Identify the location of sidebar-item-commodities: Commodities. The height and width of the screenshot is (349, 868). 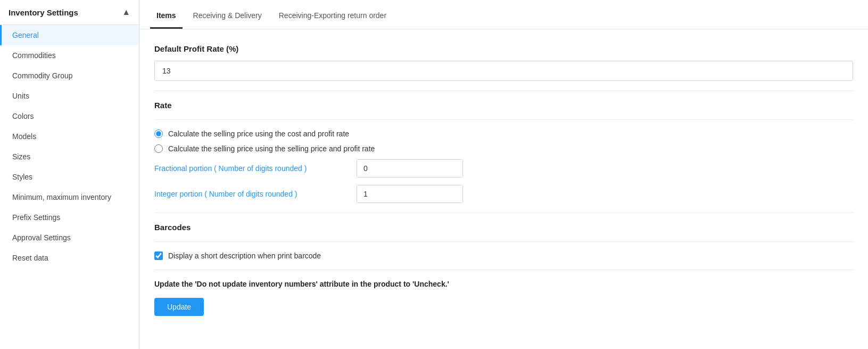
(69, 55).